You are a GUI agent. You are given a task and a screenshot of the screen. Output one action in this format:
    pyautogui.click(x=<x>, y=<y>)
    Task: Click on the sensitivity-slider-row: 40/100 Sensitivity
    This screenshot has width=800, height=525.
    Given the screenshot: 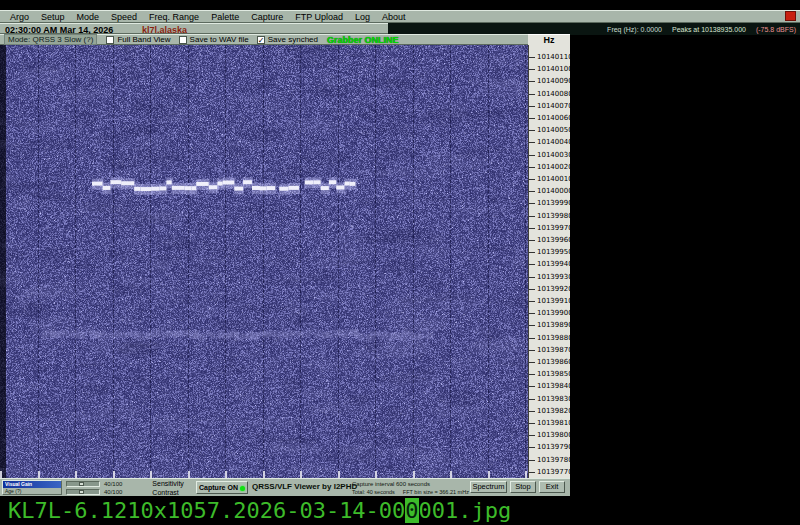 What is the action you would take?
    pyautogui.click(x=125, y=484)
    